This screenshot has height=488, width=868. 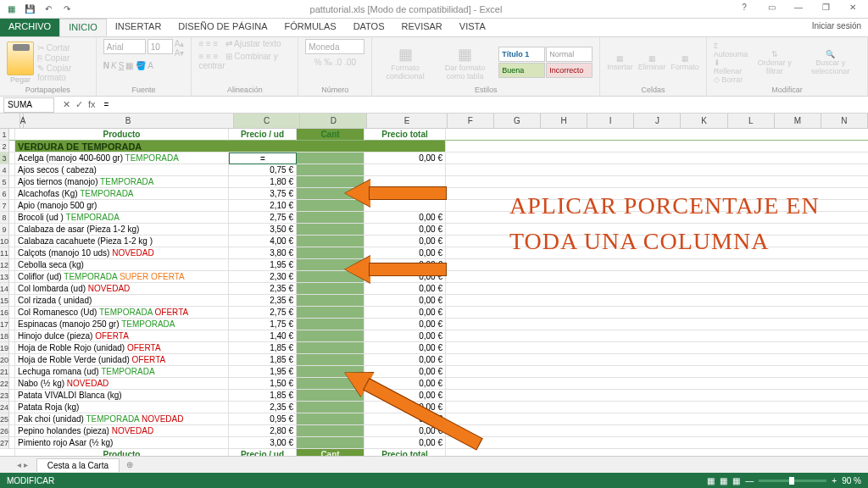 I want to click on bold-button: N, so click(x=107, y=66).